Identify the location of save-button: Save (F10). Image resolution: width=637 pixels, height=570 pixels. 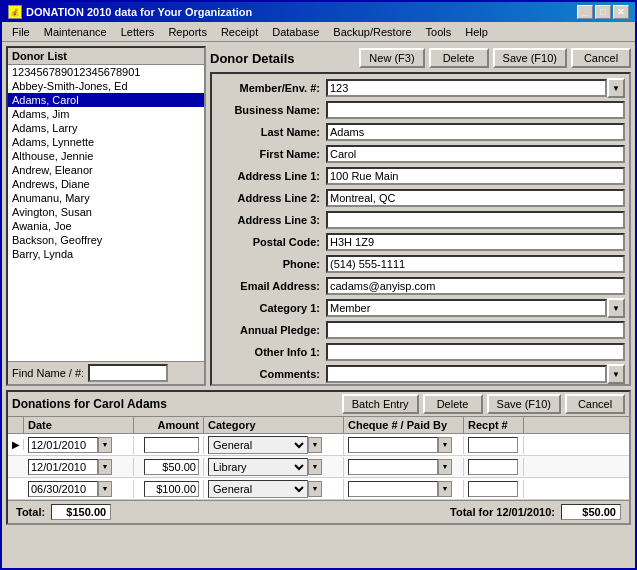
(530, 58).